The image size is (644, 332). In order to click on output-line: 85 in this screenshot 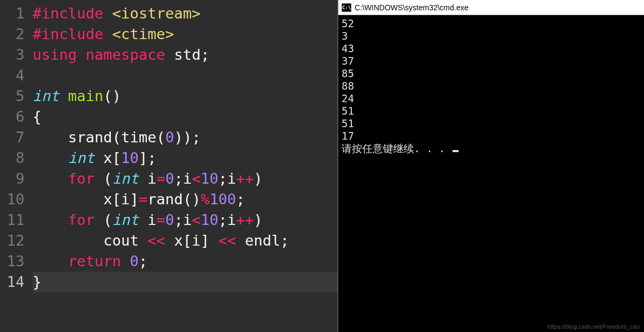, I will do `click(491, 74)`.